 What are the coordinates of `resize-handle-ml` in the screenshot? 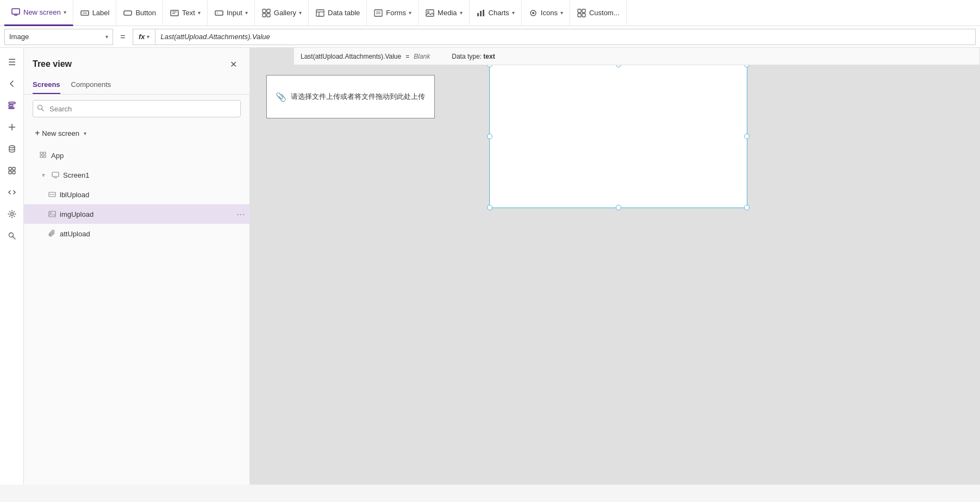 It's located at (490, 136).